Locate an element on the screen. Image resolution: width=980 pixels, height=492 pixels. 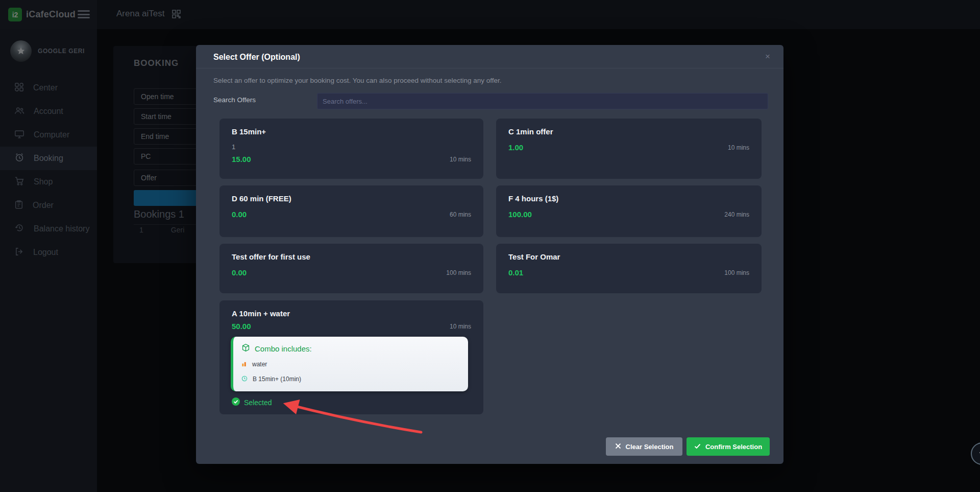
offer-name: D 60 min (FREE) is located at coordinates (351, 198).